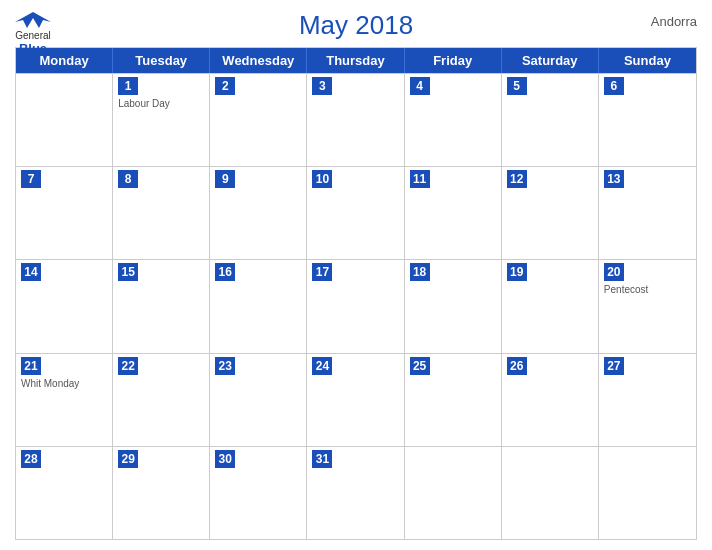  Describe the element at coordinates (356, 26) in the screenshot. I see `header: General Blue May 2018 Andorra` at that location.